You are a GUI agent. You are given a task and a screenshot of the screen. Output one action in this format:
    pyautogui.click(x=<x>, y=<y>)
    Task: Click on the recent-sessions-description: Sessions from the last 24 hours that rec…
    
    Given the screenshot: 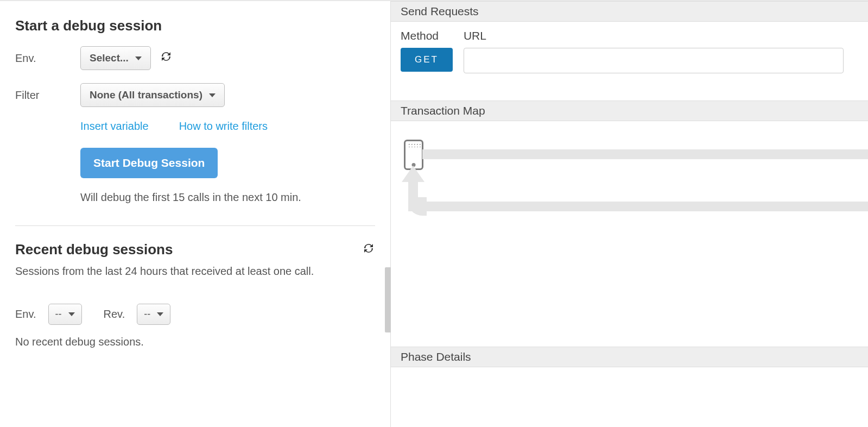 What is the action you would take?
    pyautogui.click(x=195, y=271)
    